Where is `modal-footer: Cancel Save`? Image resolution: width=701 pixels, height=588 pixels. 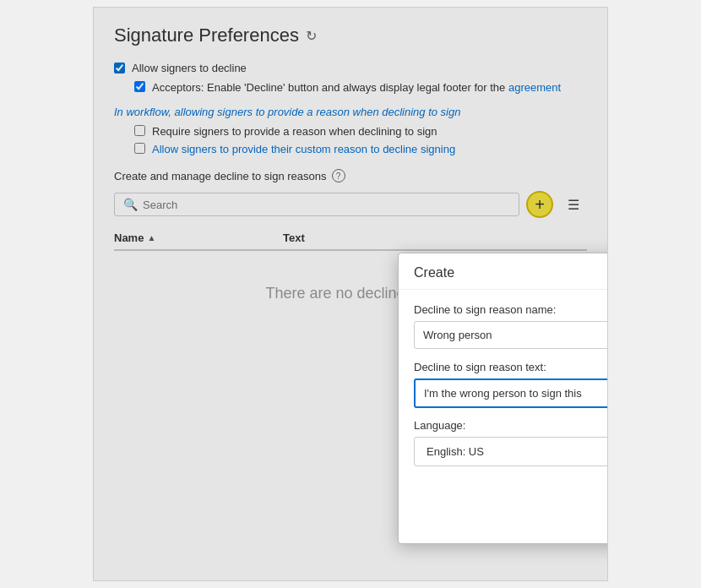
modal-footer: Cancel Save is located at coordinates (503, 519).